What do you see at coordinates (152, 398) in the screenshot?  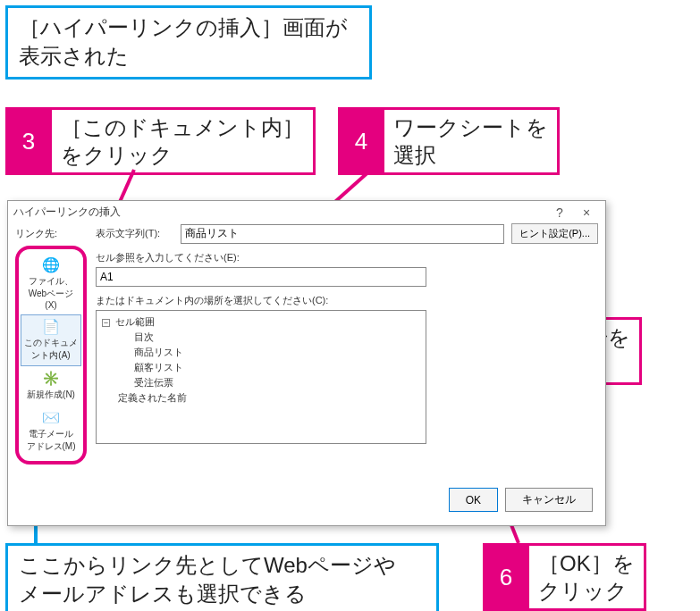 I see `tree-group-label: 定義された名前` at bounding box center [152, 398].